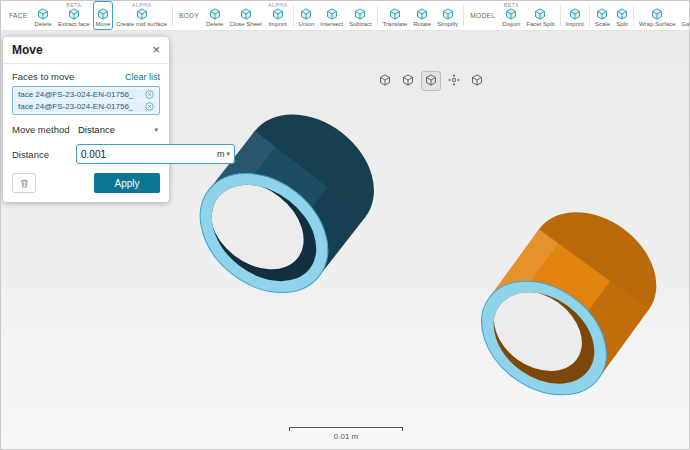  Describe the element at coordinates (511, 24) in the screenshot. I see `toolbar-item-label: Disjoin` at that location.